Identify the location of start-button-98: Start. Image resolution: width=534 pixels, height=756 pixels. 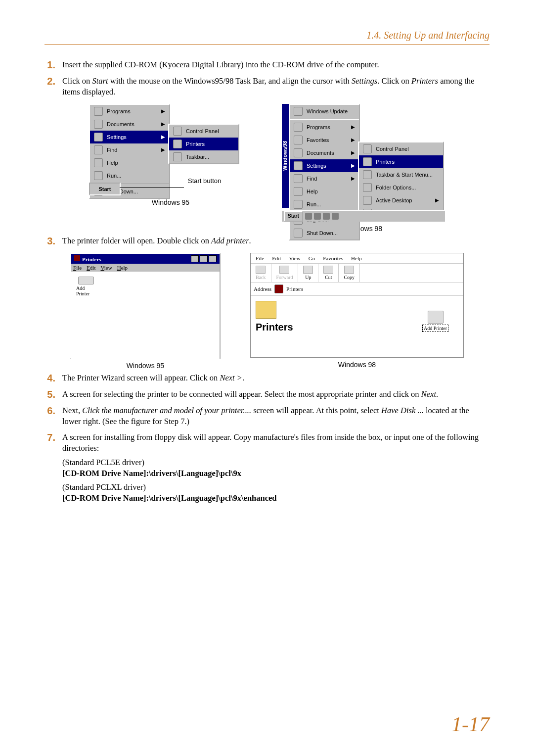
(294, 216).